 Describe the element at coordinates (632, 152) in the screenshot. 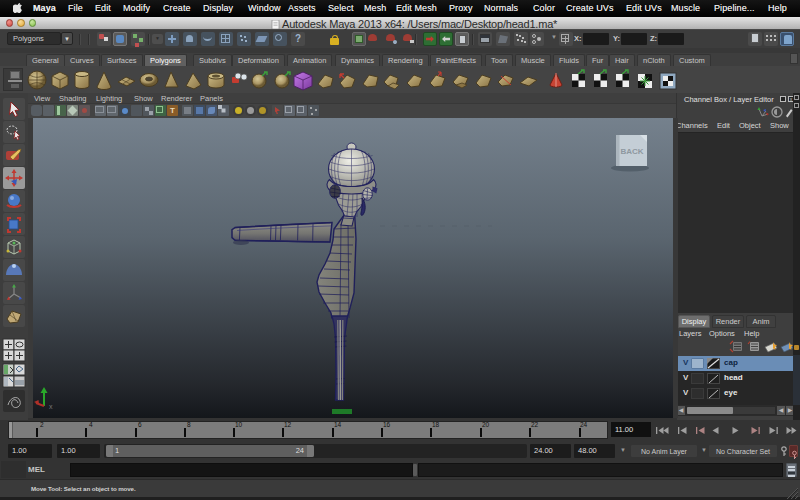

I see `svg-text: BACK` at that location.